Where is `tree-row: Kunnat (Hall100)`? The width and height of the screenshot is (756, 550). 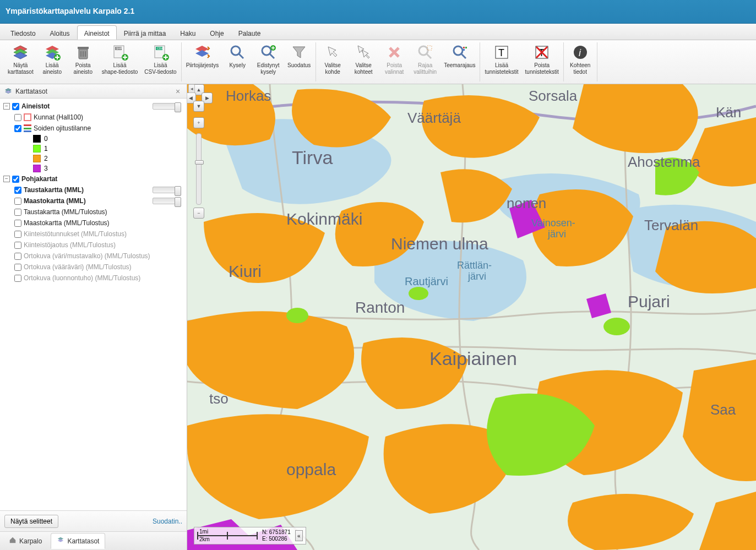
tree-row: Kunnat (Hall100) is located at coordinates (94, 117).